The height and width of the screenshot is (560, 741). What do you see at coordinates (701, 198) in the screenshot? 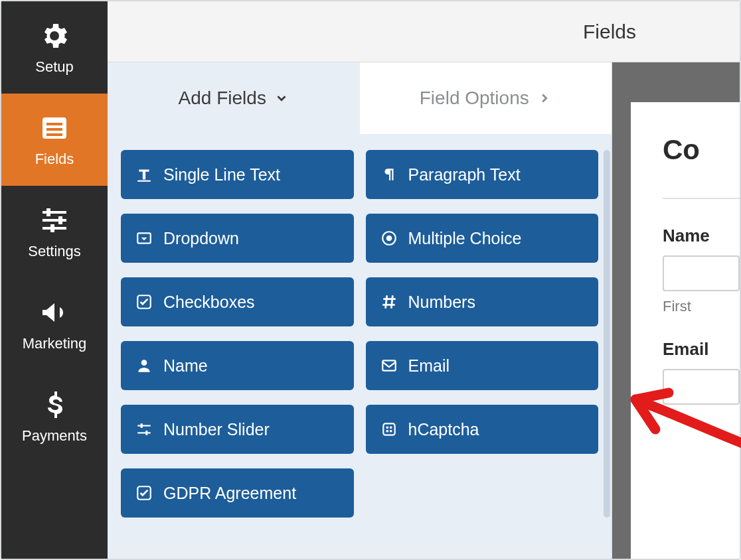
I see `divider` at bounding box center [701, 198].